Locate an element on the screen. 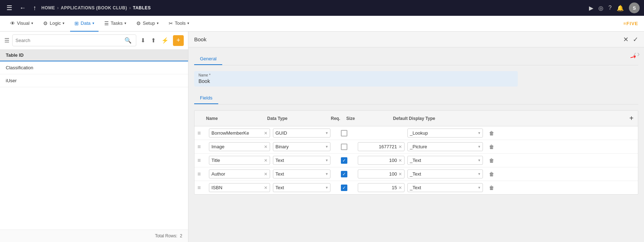  prev-nav-button: ‹ is located at coordinates (635, 54).